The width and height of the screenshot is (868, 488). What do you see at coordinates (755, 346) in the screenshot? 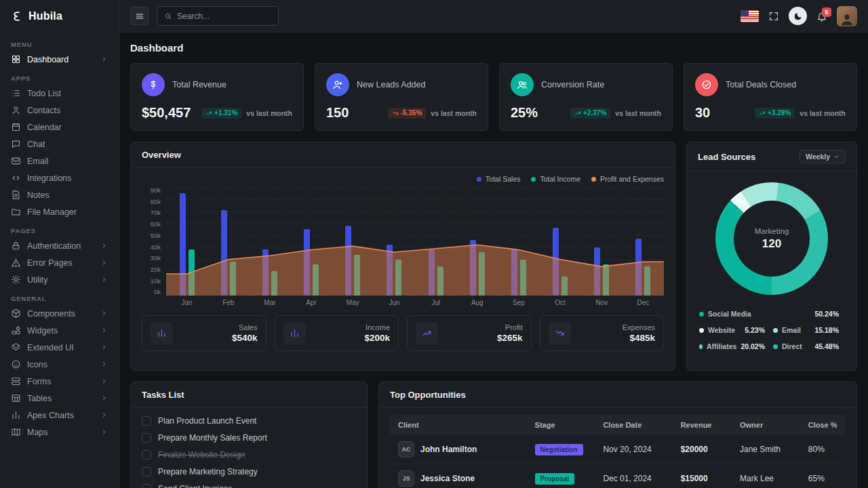
I see `lead-legend-value: 20.02%` at bounding box center [755, 346].